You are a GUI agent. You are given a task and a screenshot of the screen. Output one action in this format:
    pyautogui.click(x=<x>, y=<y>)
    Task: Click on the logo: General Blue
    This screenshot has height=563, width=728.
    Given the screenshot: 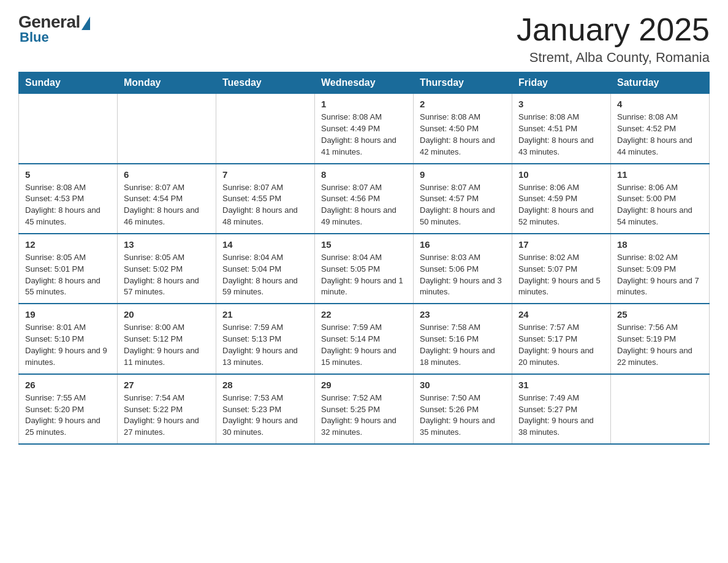 What is the action you would take?
    pyautogui.click(x=54, y=29)
    